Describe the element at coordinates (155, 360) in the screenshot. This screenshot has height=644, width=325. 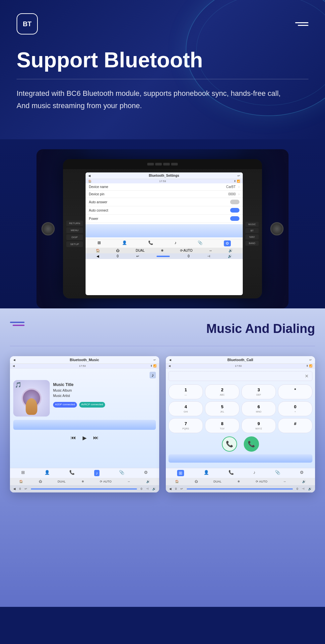
I see `music-screen-return: ↩` at that location.